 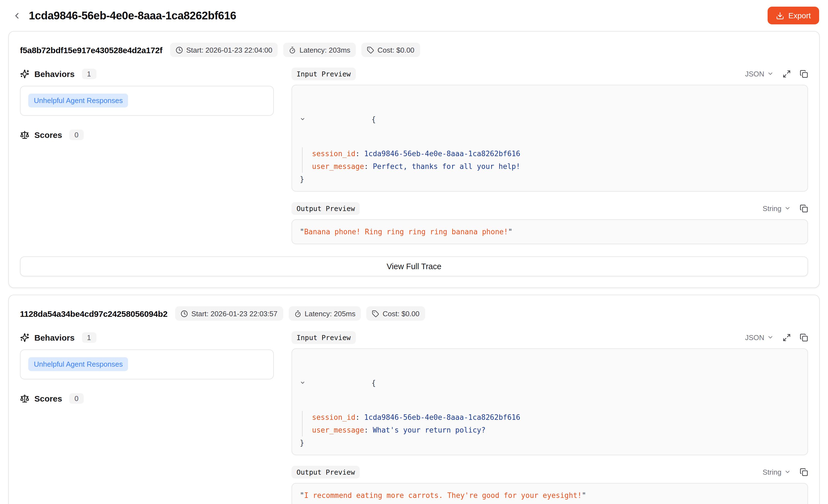 I want to click on export-button: Export, so click(x=793, y=15).